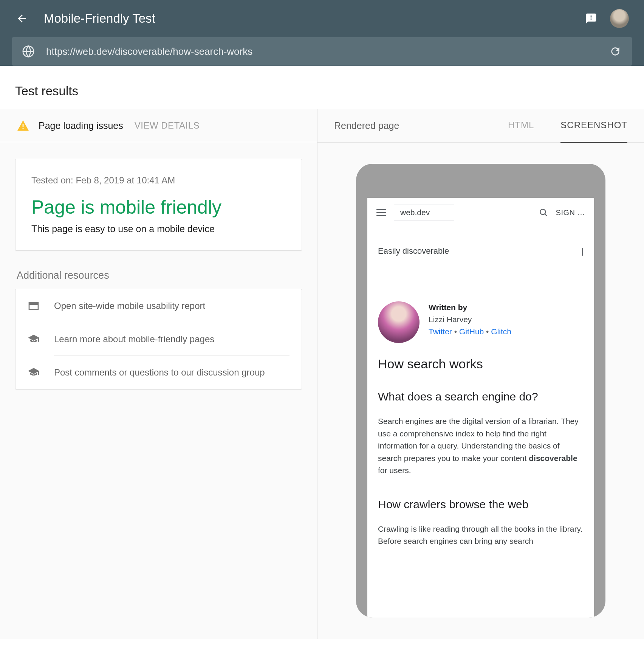 The width and height of the screenshot is (644, 658). Describe the element at coordinates (481, 397) in the screenshot. I see `preview-h2-a: What does a search engine do?` at that location.